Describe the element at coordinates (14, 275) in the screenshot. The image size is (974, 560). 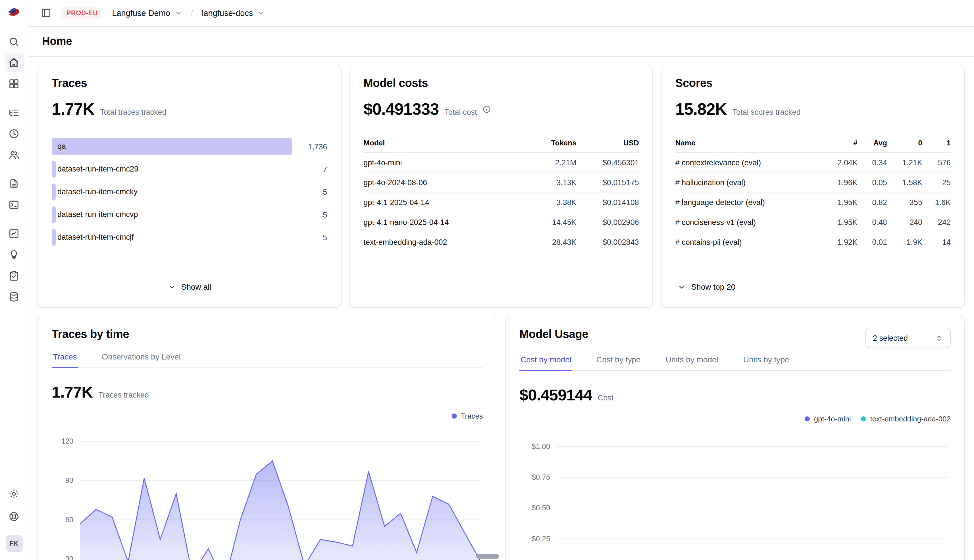
I see `sidebar-item-evaluation` at that location.